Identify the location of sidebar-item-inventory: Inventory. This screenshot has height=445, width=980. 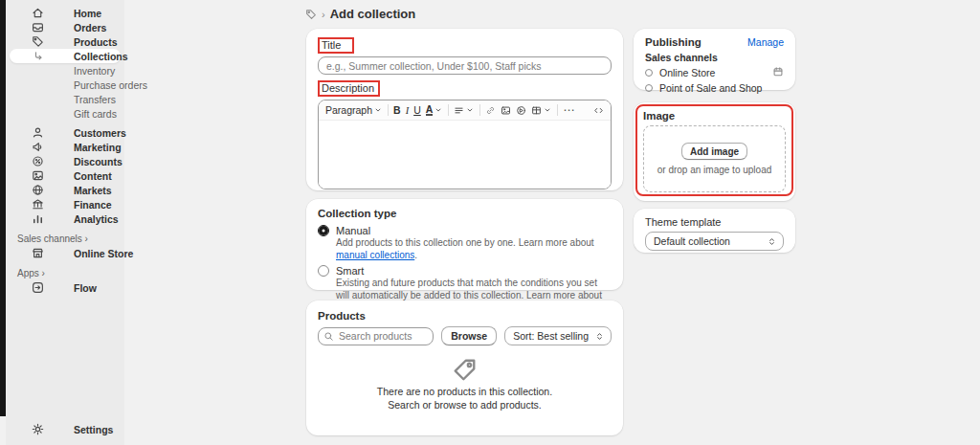
(65, 71).